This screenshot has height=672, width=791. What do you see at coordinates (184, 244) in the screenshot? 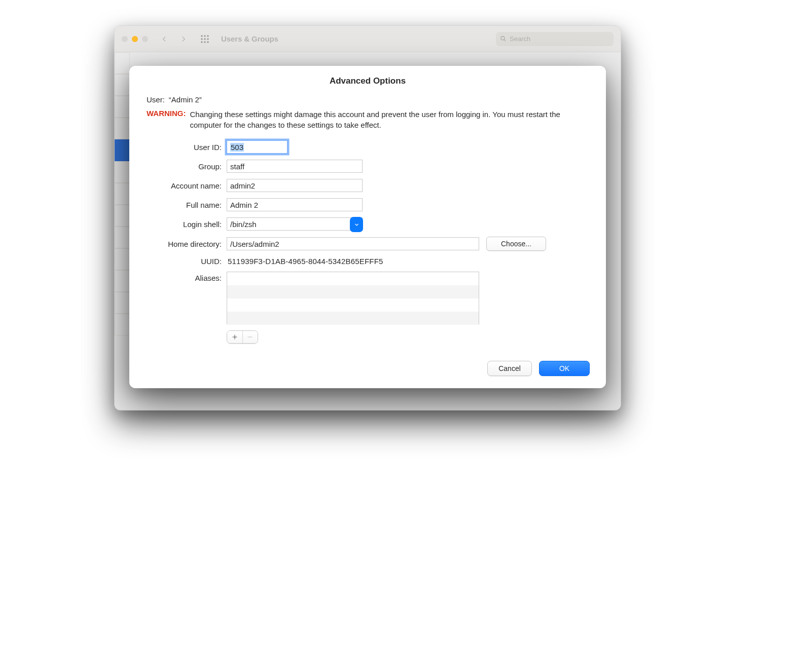
I see `home-directory-label: Home directory:` at bounding box center [184, 244].